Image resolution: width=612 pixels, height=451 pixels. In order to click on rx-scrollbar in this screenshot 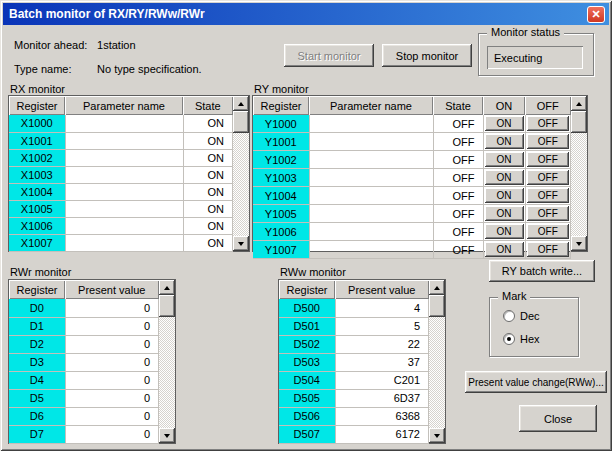, I will do `click(241, 174)`.